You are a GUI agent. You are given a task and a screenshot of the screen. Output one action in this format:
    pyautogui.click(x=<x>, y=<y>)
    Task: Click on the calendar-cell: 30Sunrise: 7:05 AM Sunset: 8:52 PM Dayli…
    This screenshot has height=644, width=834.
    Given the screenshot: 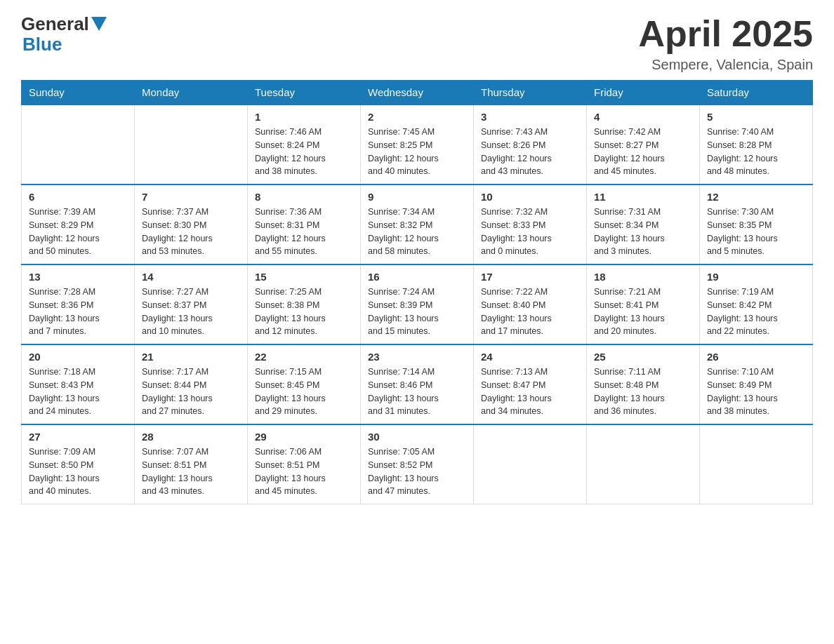 What is the action you would take?
    pyautogui.click(x=417, y=464)
    